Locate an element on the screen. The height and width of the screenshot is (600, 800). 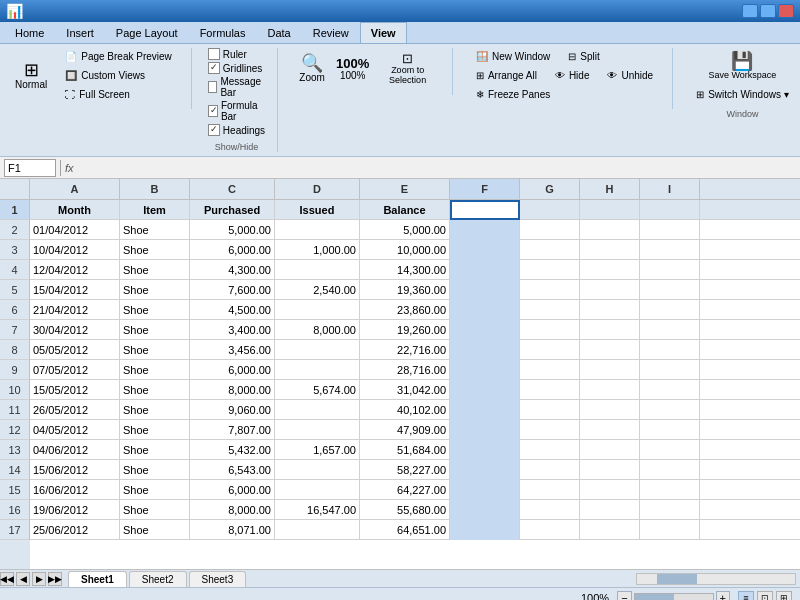
cell-F6 is located at coordinates (485, 310).